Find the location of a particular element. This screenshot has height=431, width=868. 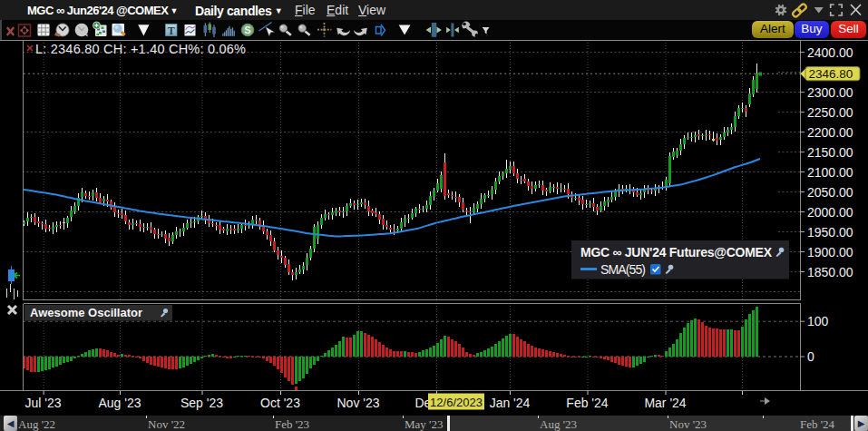

svg-text: Awesome Oscillator is located at coordinates (86, 312).